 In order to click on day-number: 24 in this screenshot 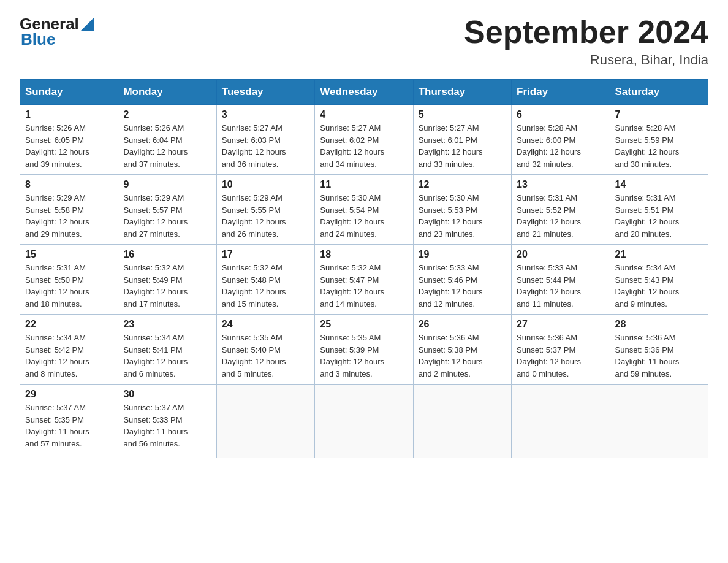, I will do `click(266, 324)`.